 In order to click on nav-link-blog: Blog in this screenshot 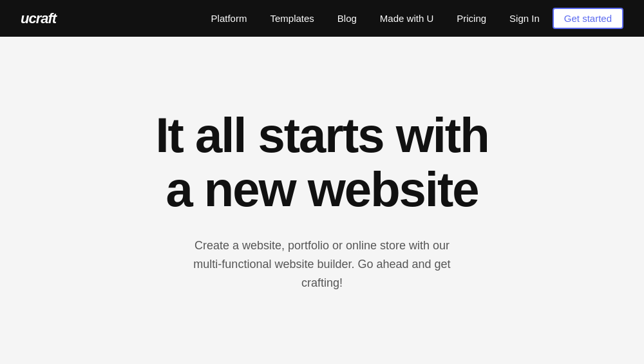, I will do `click(347, 18)`.